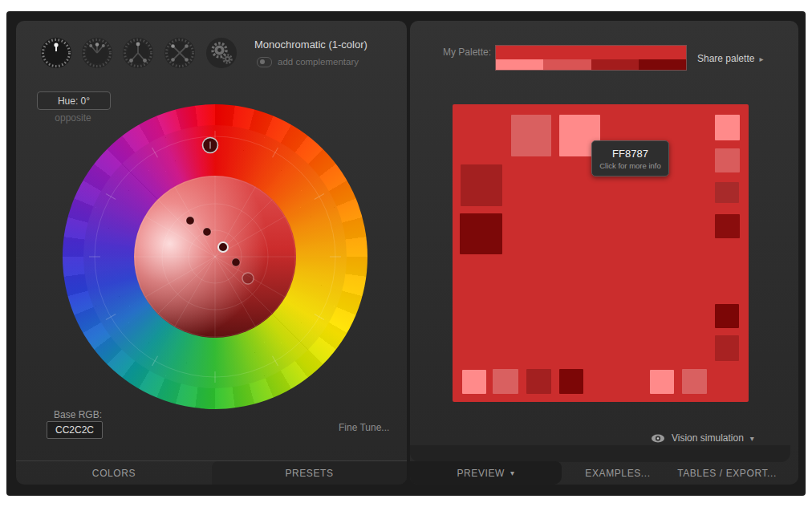 The width and height of the screenshot is (812, 507). I want to click on right-panel-tabbar: PREVIEW ▾ EXAMPLES... TABLES / EXPORT..., so click(604, 473).